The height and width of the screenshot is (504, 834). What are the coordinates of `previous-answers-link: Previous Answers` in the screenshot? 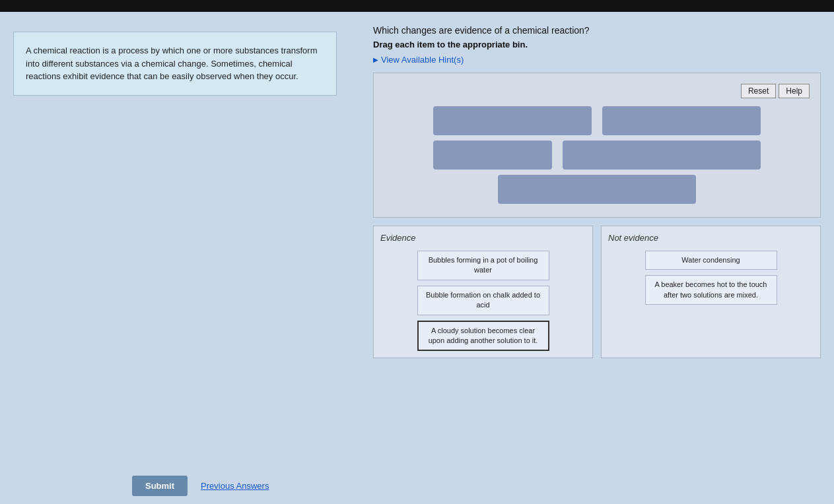 It's located at (235, 486).